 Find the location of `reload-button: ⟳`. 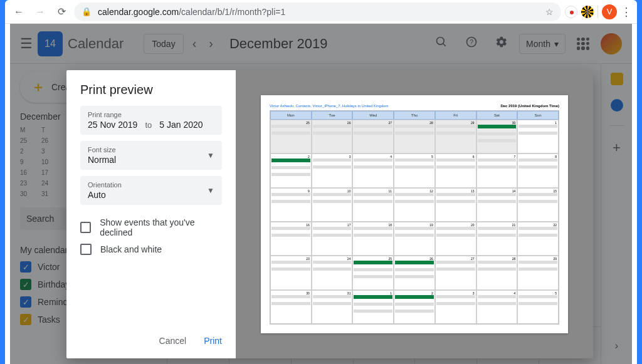

reload-button: ⟳ is located at coordinates (61, 12).